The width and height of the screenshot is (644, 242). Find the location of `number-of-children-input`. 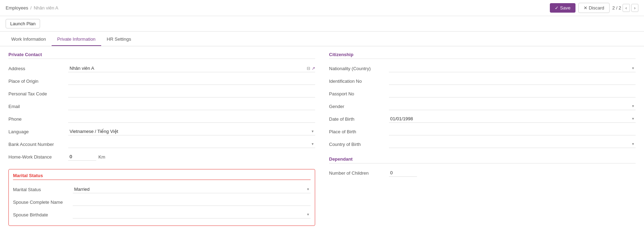

number-of-children-input is located at coordinates (403, 173).